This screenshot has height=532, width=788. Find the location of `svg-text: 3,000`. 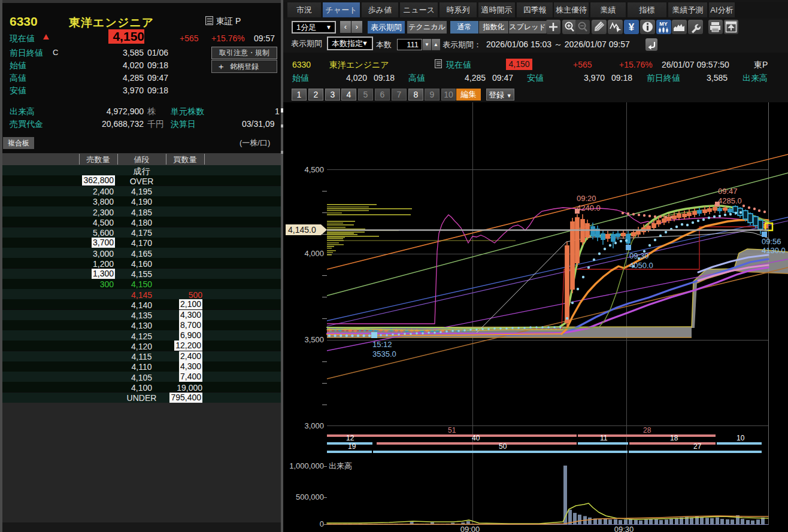

svg-text: 3,000 is located at coordinates (314, 426).